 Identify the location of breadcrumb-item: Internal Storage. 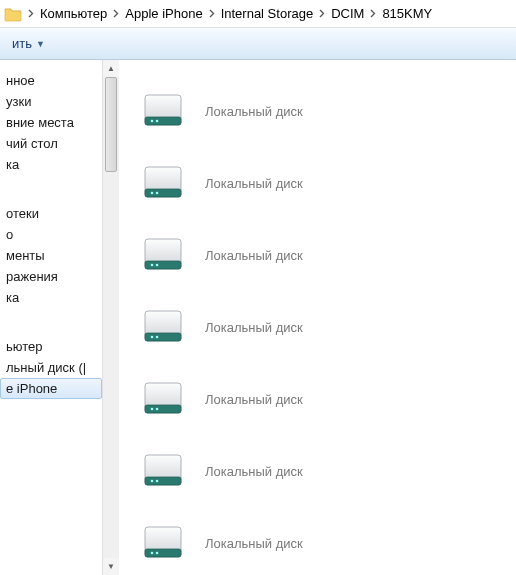
(268, 14).